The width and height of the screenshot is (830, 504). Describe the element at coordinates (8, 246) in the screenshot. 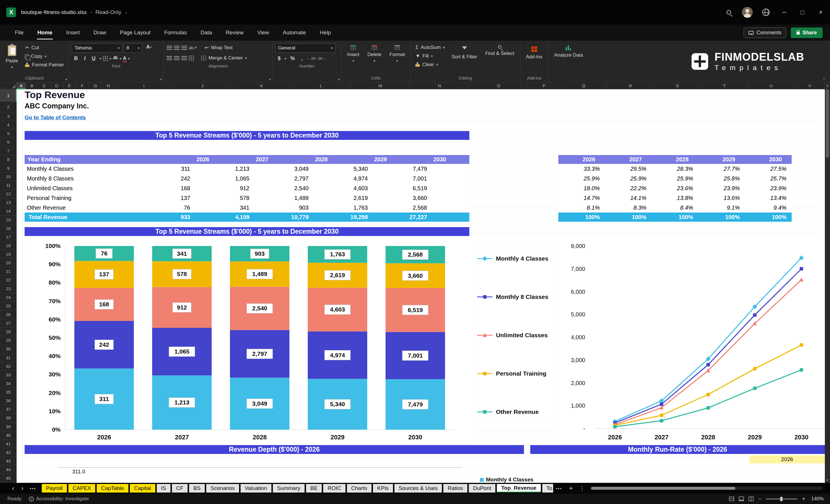

I see `row-header-18: 18` at that location.